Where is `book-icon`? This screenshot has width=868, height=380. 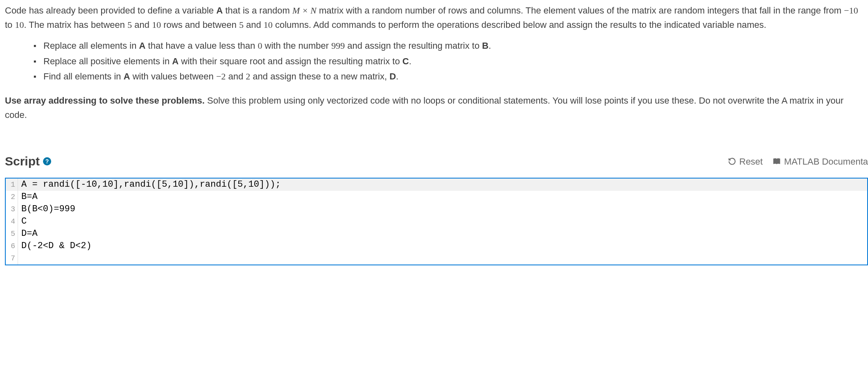 book-icon is located at coordinates (777, 161).